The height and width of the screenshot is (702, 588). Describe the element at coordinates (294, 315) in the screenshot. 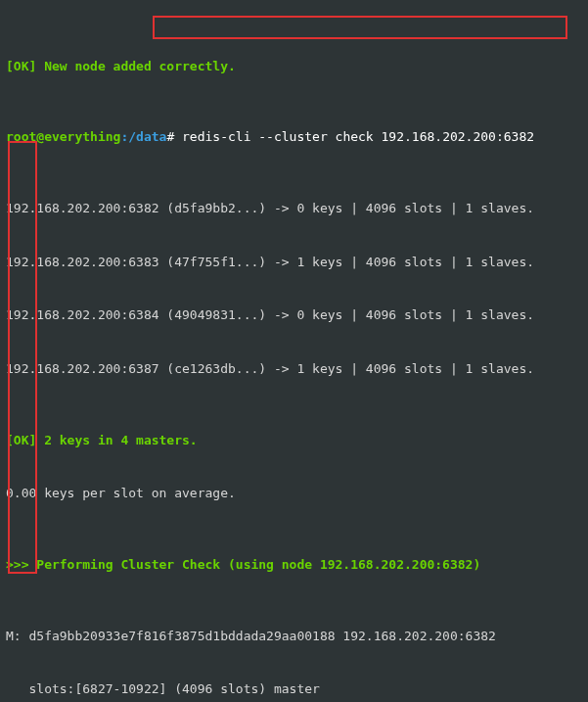

I see `summary-line: 192.168.202.200:6384 (49049831...) -> 0 …` at that location.